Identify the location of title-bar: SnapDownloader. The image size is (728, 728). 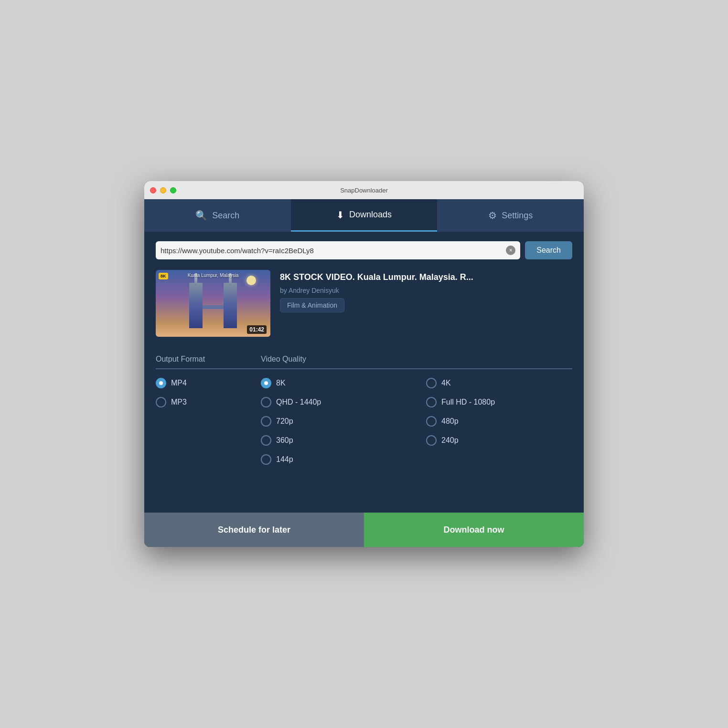
(364, 190).